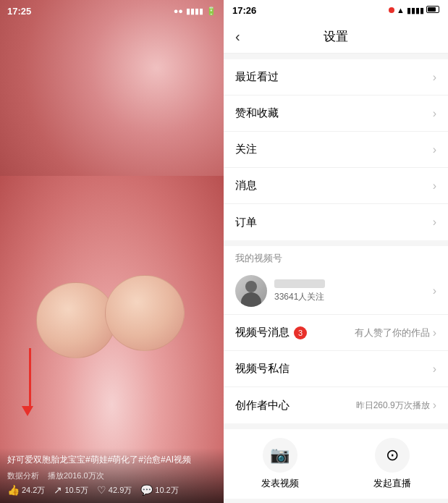 The image size is (448, 503). What do you see at coordinates (257, 113) in the screenshot?
I see `menu-label-collect: 赞和收藏` at bounding box center [257, 113].